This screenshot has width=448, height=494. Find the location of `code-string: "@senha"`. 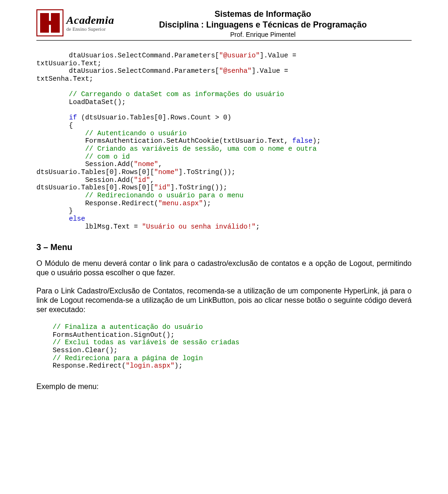

code-string: "@senha" is located at coordinates (236, 71).